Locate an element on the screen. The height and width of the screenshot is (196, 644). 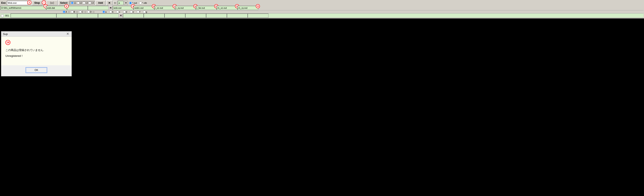
radio-b-label: b is located at coordinates (112, 12).